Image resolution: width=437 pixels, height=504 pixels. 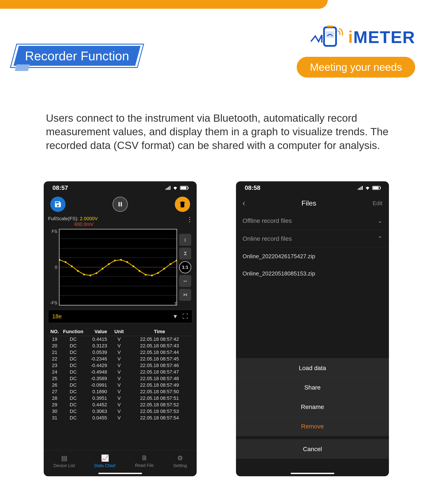 What do you see at coordinates (120, 372) in the screenshot?
I see `table-row: 24DC-0.4948V22.05.18 08:57:47` at bounding box center [120, 372].